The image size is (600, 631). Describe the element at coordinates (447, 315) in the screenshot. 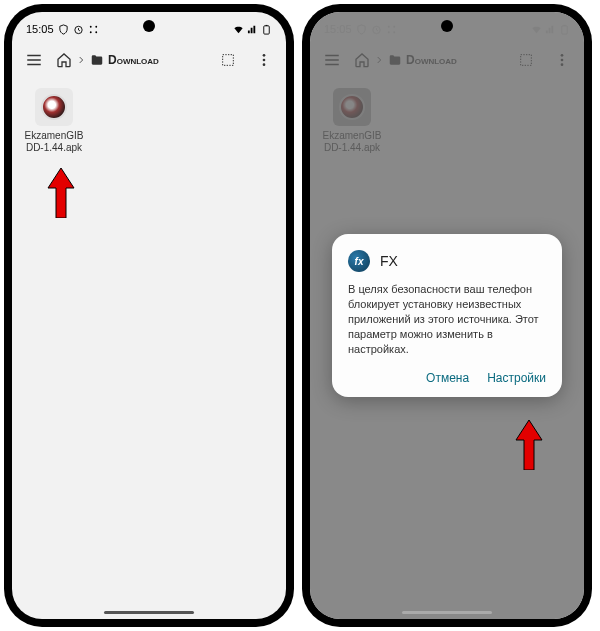

I see `install-blocked-dialog: fx FX В целях безопасности ваш телефон б…` at that location.